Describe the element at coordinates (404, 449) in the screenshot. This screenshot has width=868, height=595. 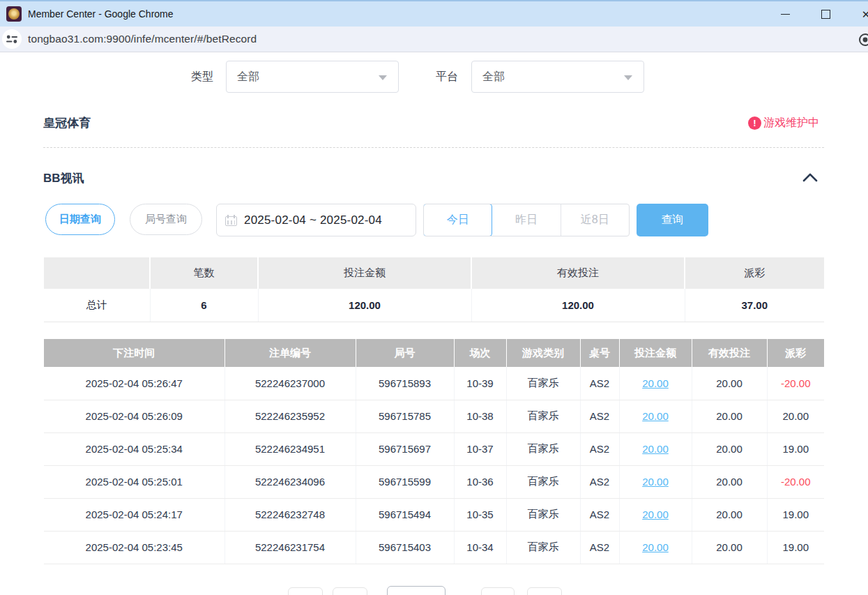
I see `cell-round: 596715697` at that location.